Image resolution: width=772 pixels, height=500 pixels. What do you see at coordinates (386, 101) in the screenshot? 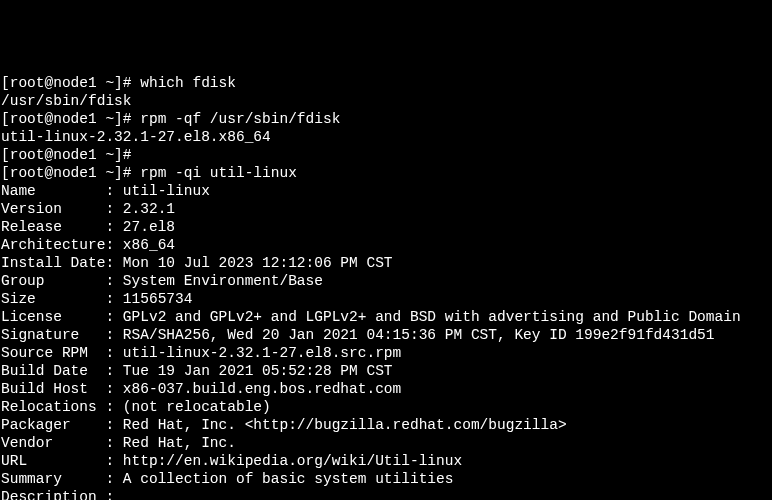
I see `terminal-line: /usr/sbin/fdisk` at bounding box center [386, 101].